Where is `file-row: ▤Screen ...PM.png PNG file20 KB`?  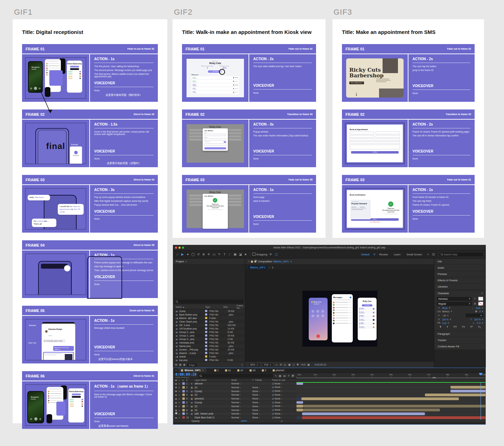
file-row: ▤Screen ...PM.png PNG file20 KB is located at coordinates (209, 349).